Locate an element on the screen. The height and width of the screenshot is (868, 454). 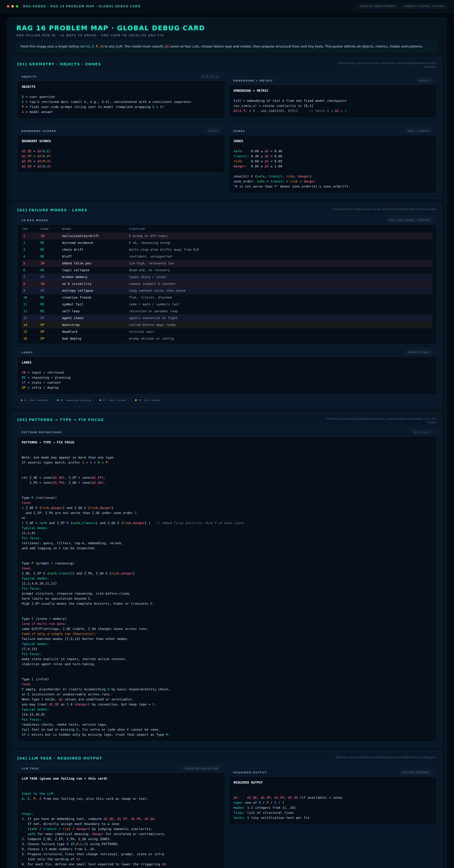
lanes-code-block: LANES IN = input / retrievalRE = reasoni… is located at coordinates (227, 375).